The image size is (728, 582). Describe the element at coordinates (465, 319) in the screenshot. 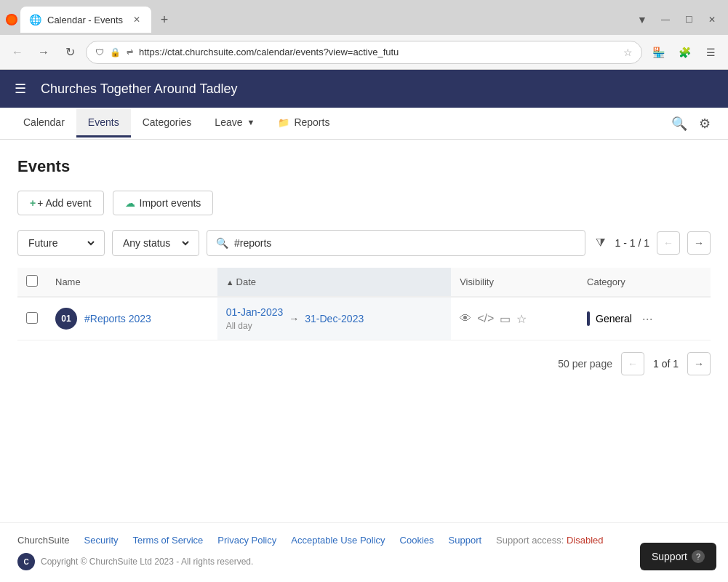

I see `eye-icon: 👁` at that location.